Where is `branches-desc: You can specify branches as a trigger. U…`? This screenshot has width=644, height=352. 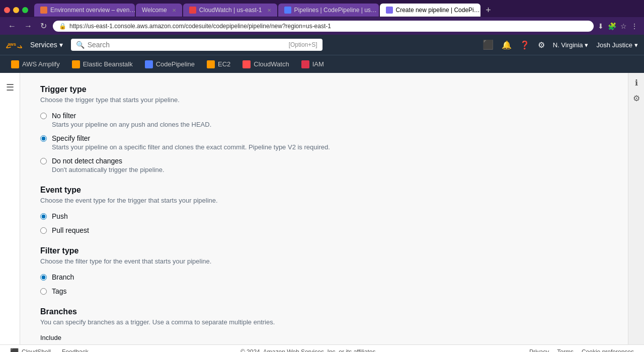 branches-desc: You can specify branches as a trigger. U… is located at coordinates (324, 322).